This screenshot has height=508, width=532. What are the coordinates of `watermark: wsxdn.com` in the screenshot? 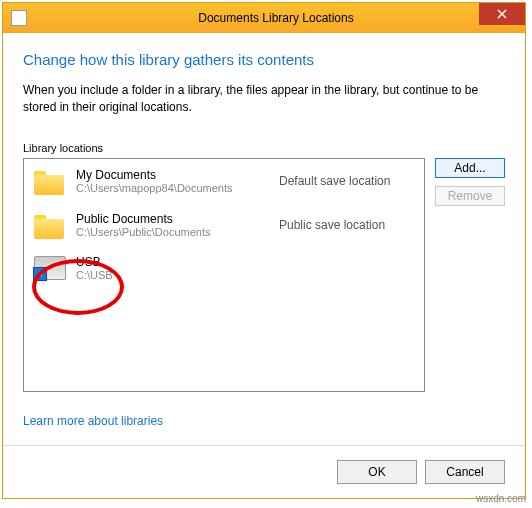 It's located at (501, 498).